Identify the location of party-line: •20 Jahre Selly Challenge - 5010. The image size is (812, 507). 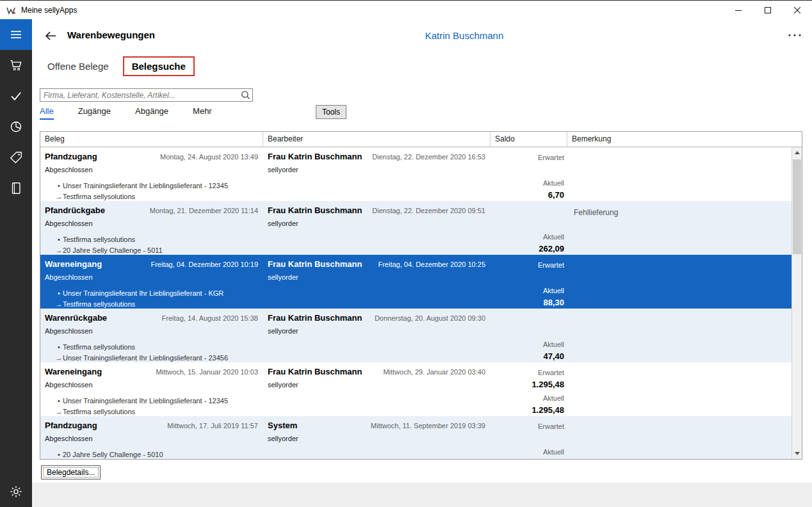
(151, 454).